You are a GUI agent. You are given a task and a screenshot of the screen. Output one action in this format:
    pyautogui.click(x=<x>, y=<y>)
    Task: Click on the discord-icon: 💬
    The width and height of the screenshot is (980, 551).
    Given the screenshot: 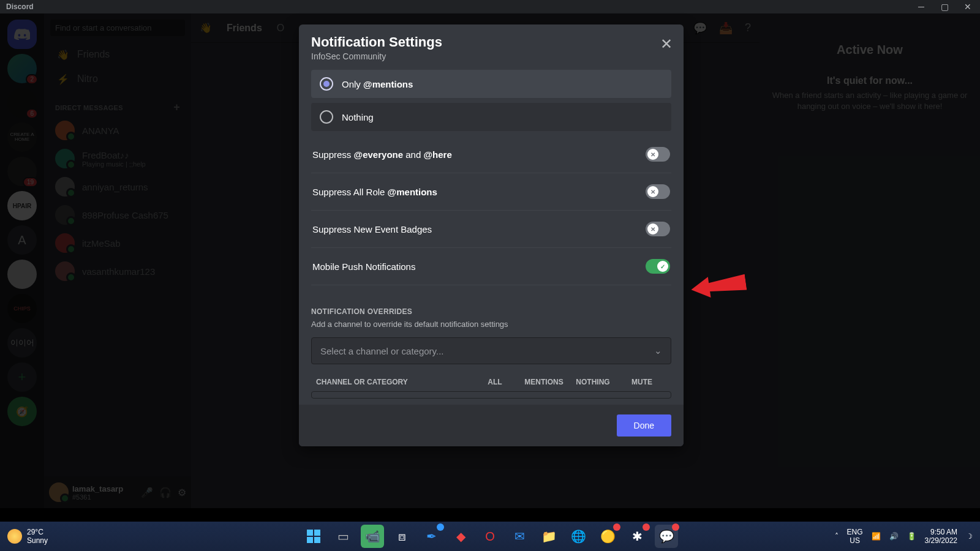 What is the action you would take?
    pyautogui.click(x=666, y=536)
    